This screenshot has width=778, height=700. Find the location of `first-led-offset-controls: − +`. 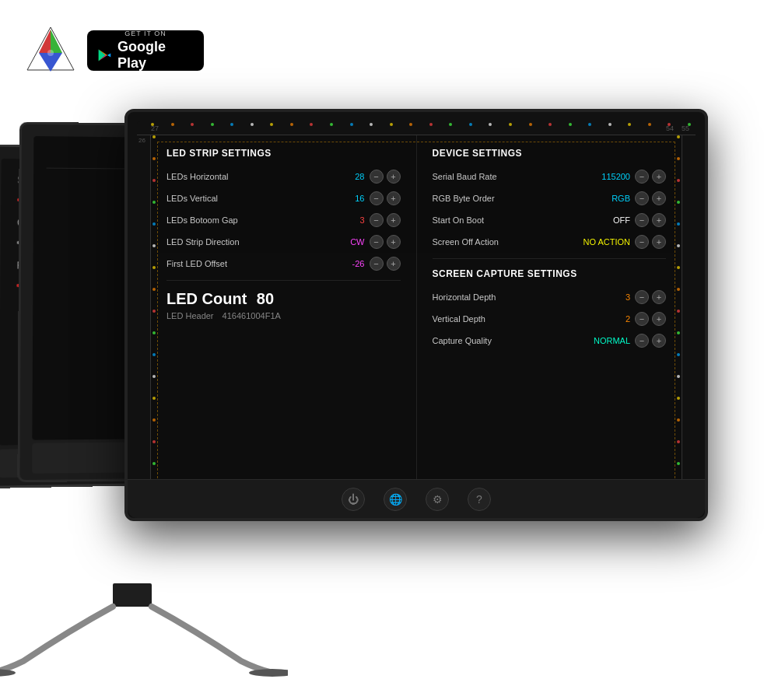

first-led-offset-controls: − + is located at coordinates (385, 264).